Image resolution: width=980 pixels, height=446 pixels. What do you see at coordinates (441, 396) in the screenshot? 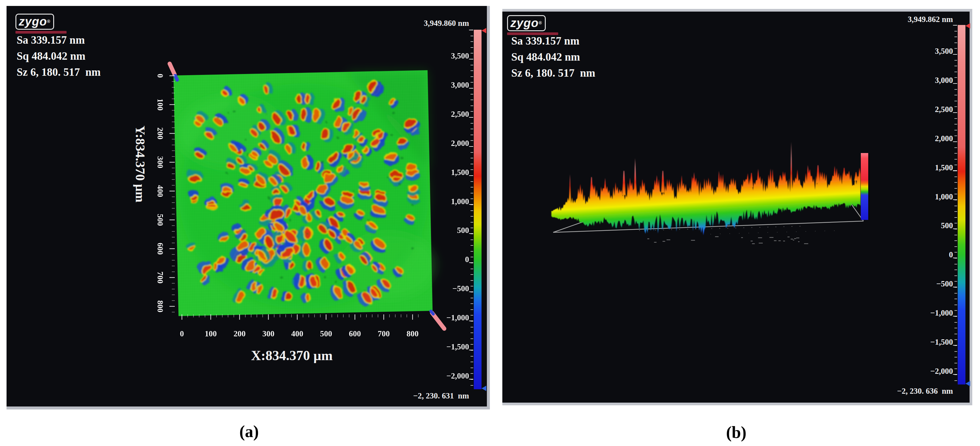
I see `colorbar-min-label: −2, 230. 631 nm` at bounding box center [441, 396].